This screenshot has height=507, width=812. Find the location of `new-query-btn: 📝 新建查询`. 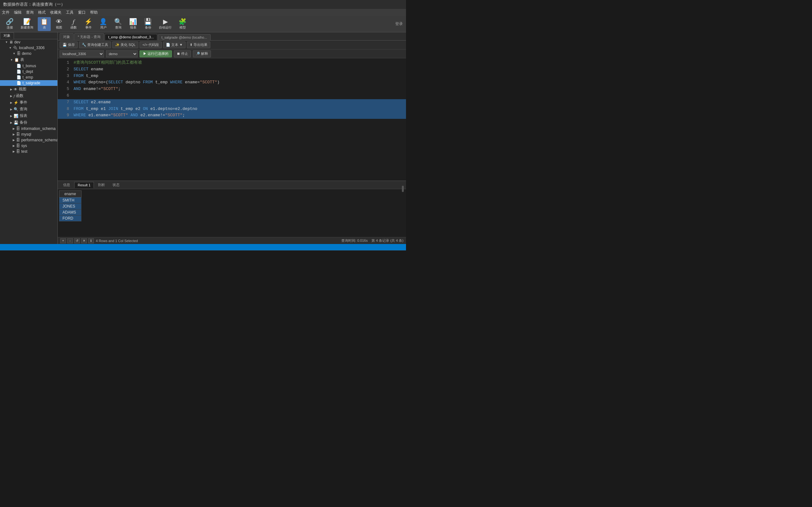

new-query-btn: 📝 新建查询 is located at coordinates (27, 24).